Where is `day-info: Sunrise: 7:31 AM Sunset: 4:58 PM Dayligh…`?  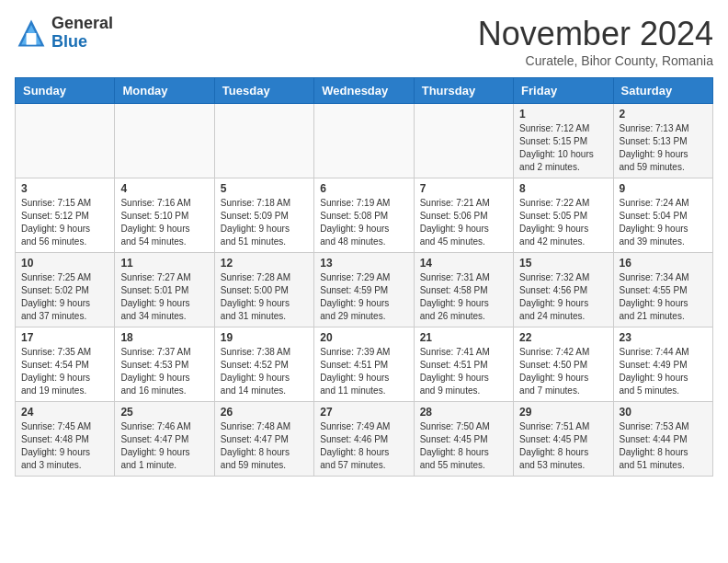
day-info: Sunrise: 7:31 AM Sunset: 4:58 PM Dayligh… is located at coordinates (463, 297).